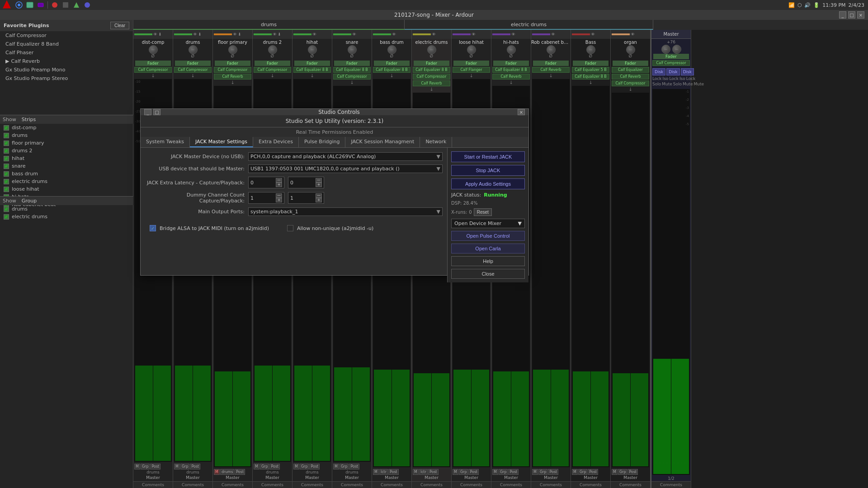 The width and height of the screenshot is (868, 488). What do you see at coordinates (671, 484) in the screenshot?
I see `master-comments: Comments` at bounding box center [671, 484].